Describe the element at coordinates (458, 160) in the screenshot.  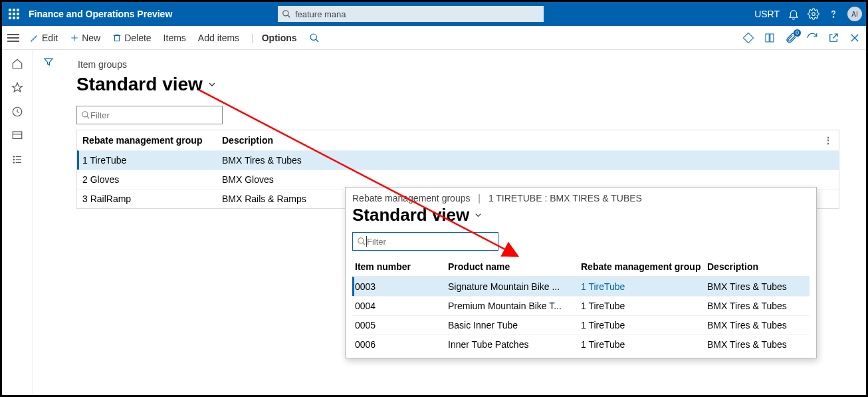
I see `table-row: 1 TireTubeBMX Tires & Tubes` at that location.